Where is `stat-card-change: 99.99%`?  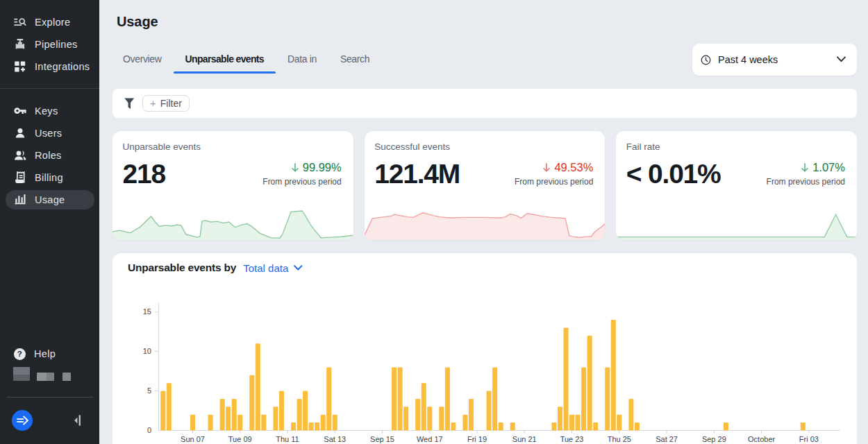
stat-card-change: 99.99% is located at coordinates (317, 168).